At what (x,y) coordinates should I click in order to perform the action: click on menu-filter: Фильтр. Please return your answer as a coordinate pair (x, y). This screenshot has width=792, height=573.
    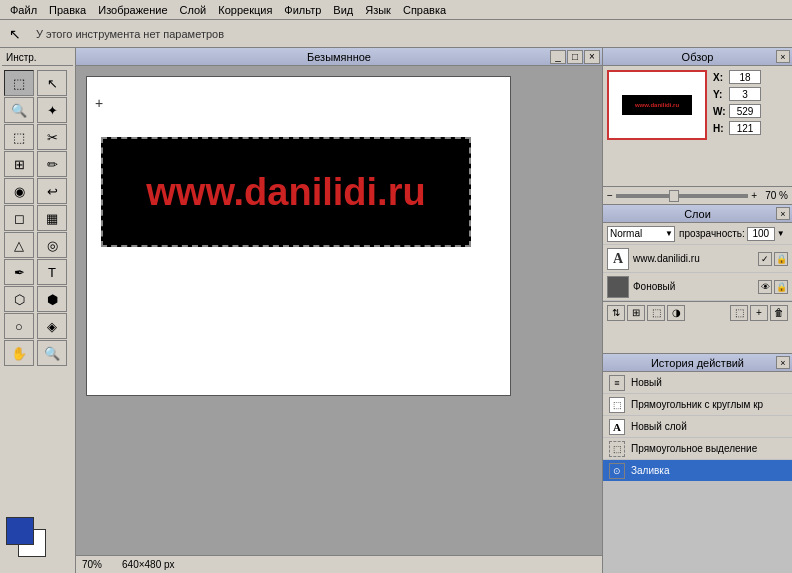
    Looking at the image, I should click on (302, 10).